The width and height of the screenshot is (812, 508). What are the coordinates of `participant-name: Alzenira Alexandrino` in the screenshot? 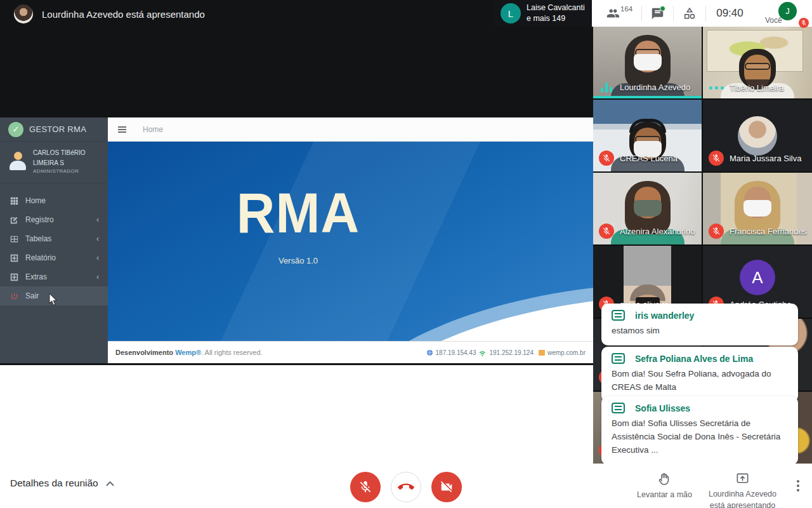 It's located at (657, 231).